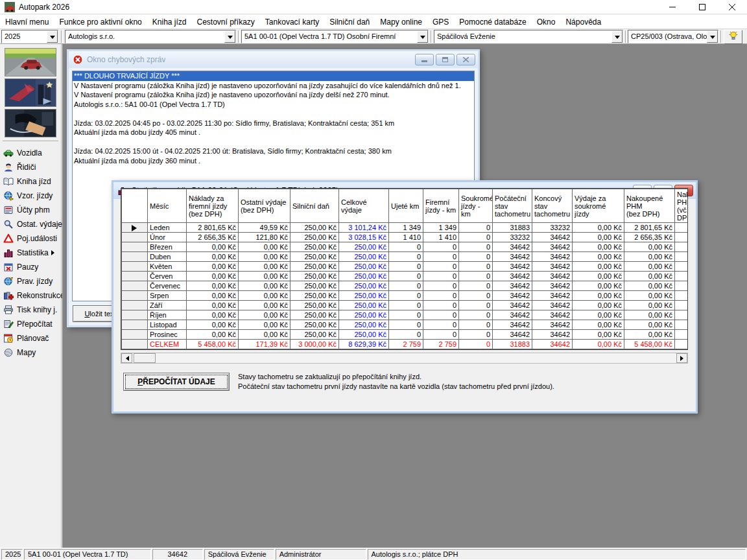  What do you see at coordinates (31, 338) in the screenshot?
I see `sidebar-item-pl-nova: Plánovač` at bounding box center [31, 338].